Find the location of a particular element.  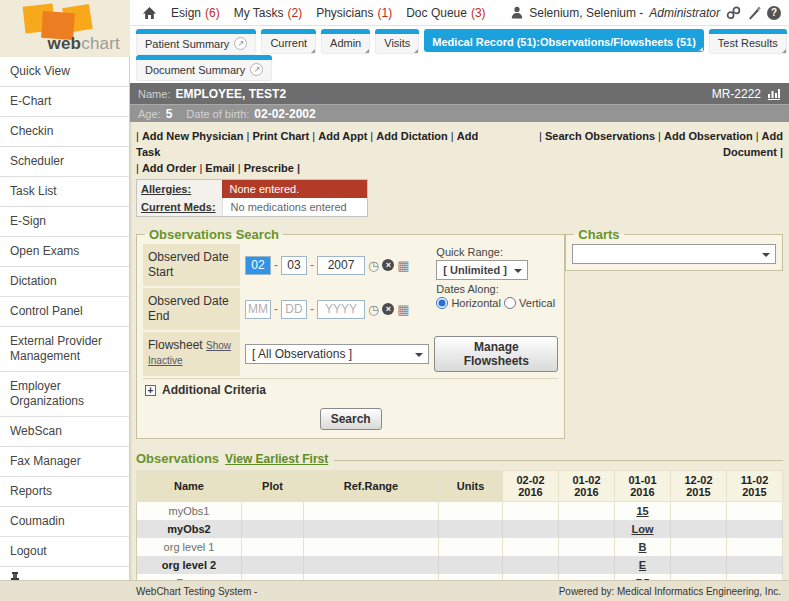

current-meds-row: Current Meds: No medications entered is located at coordinates (252, 207).